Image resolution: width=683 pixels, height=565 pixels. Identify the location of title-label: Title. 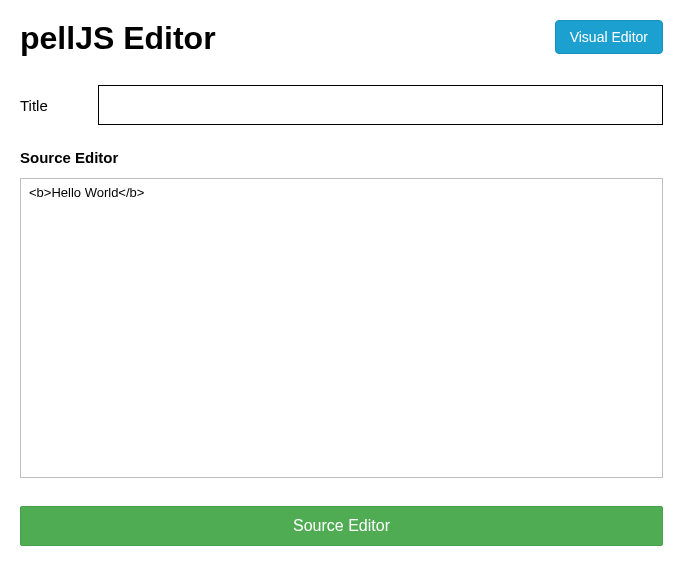
(59, 106).